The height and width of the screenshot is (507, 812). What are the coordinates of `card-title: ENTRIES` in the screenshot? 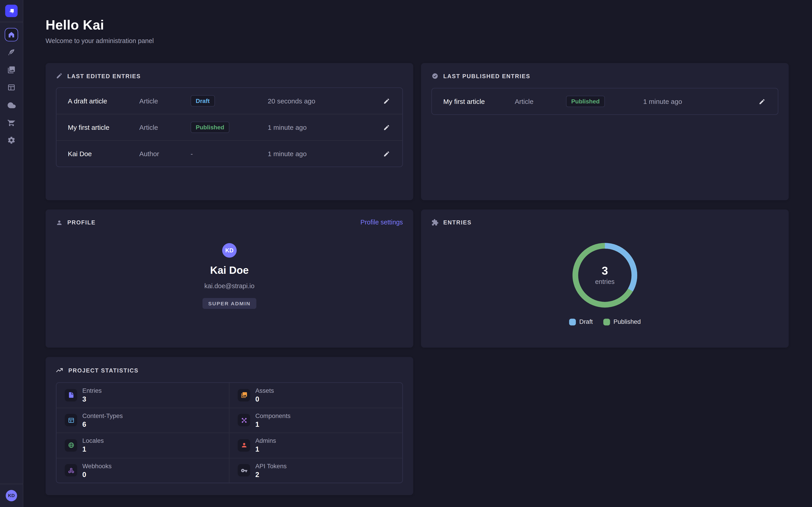 It's located at (458, 223).